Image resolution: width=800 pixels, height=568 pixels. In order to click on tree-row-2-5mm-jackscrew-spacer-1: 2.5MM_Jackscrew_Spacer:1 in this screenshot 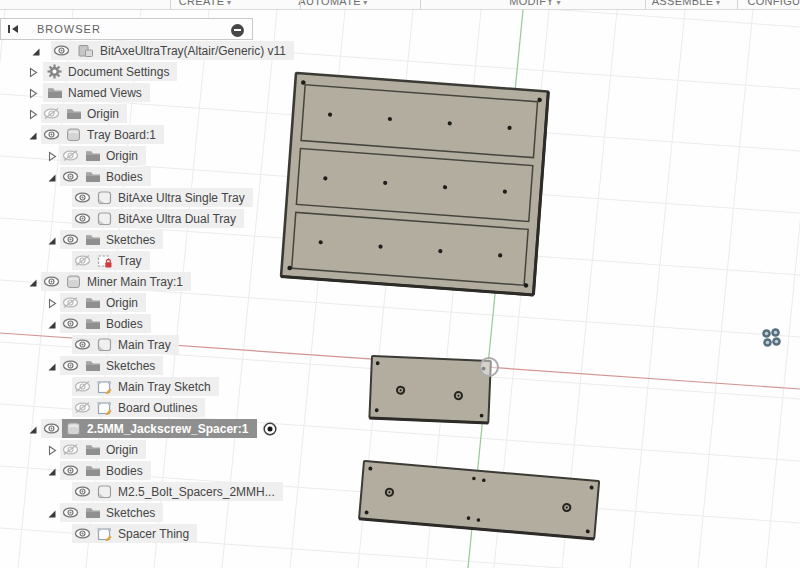, I will do `click(135, 428)`.